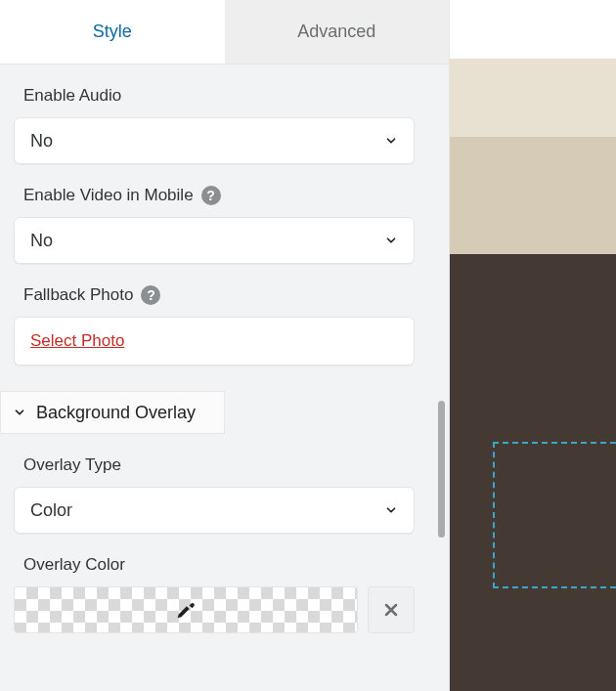 This screenshot has height=691, width=616. I want to click on select-photo-link: Select Photo, so click(77, 341).